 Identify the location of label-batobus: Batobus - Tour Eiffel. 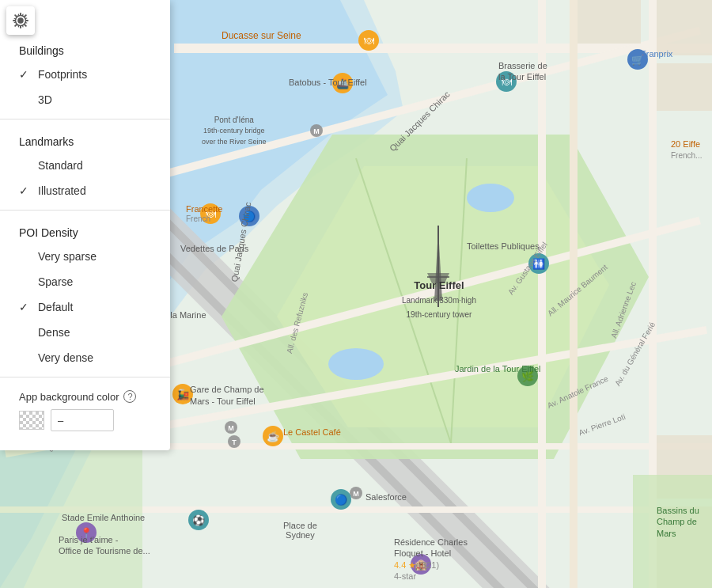
(328, 82).